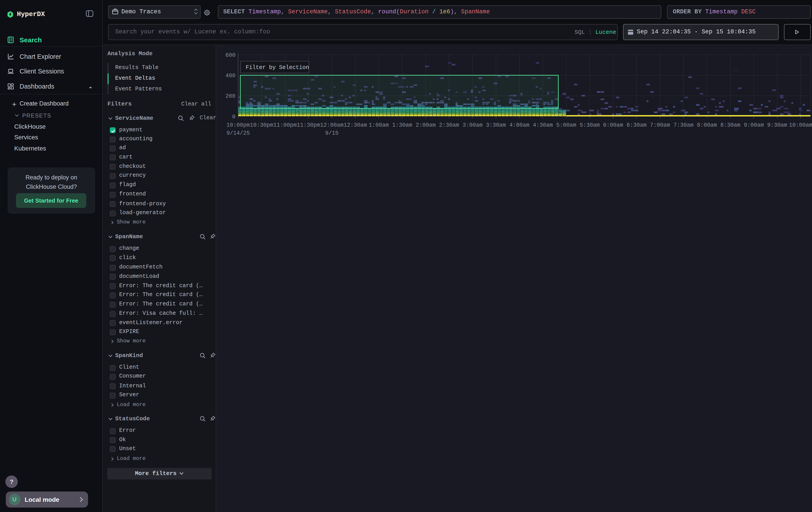 The image size is (812, 512). I want to click on svg-text: 0, so click(234, 117).